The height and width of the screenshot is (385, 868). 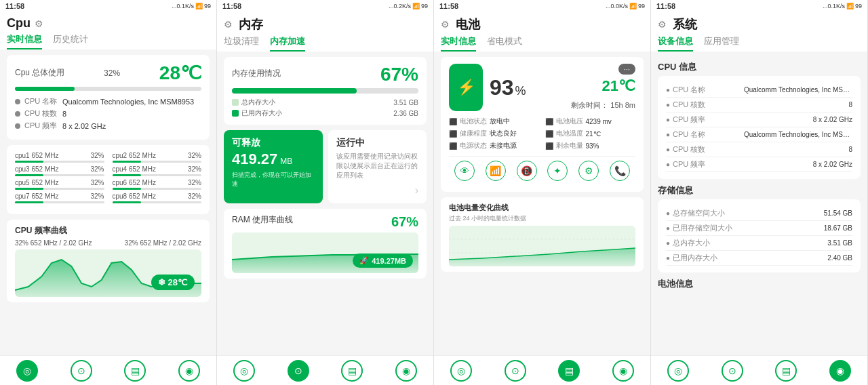 What do you see at coordinates (229, 24) in the screenshot?
I see `mem-gear-icon: ⚙` at bounding box center [229, 24].